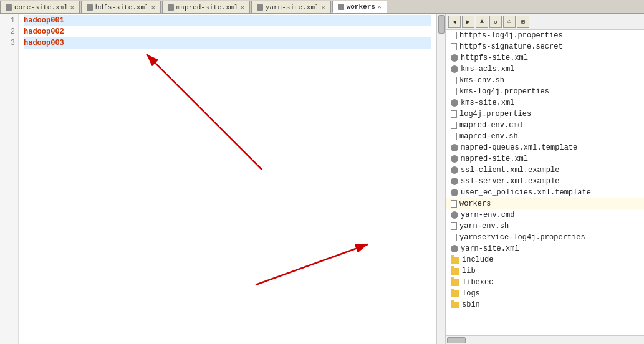 The image size is (644, 344). Describe the element at coordinates (454, 80) in the screenshot. I see `file-icon-kms-env-sh` at that location.